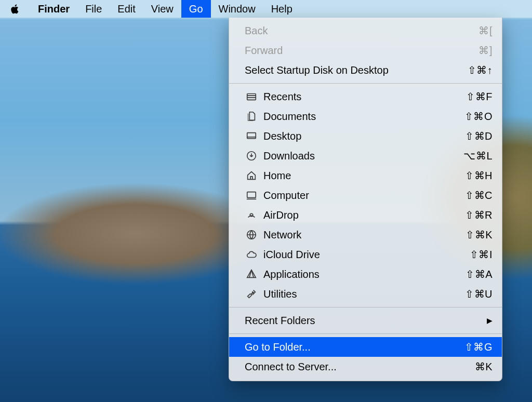 This screenshot has width=532, height=402. Describe the element at coordinates (479, 294) in the screenshot. I see `menu-item-shortcut: ⇧⌘U` at that location.